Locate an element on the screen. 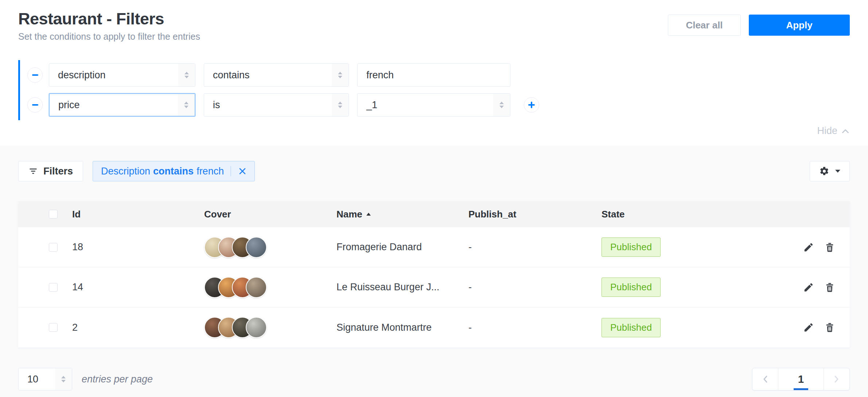 This screenshot has width=868, height=397. select-value: price is located at coordinates (65, 105).